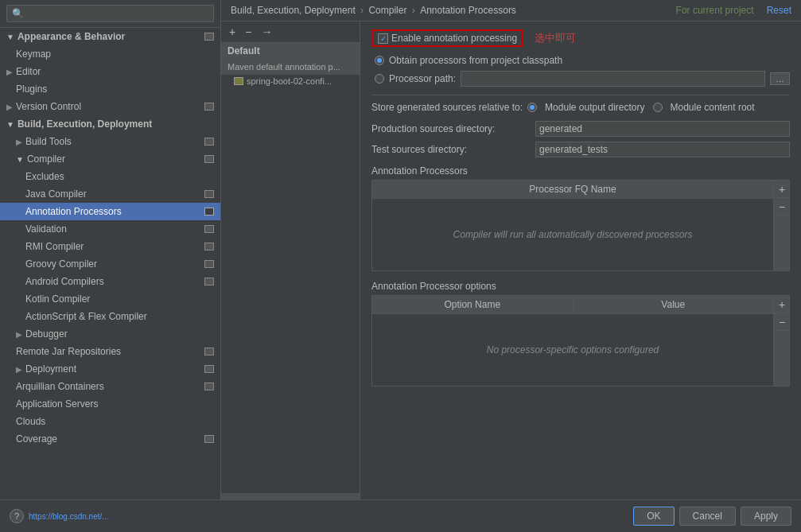 Image resolution: width=801 pixels, height=532 pixels. I want to click on sidebar-item-coverage: Coverage, so click(110, 439).